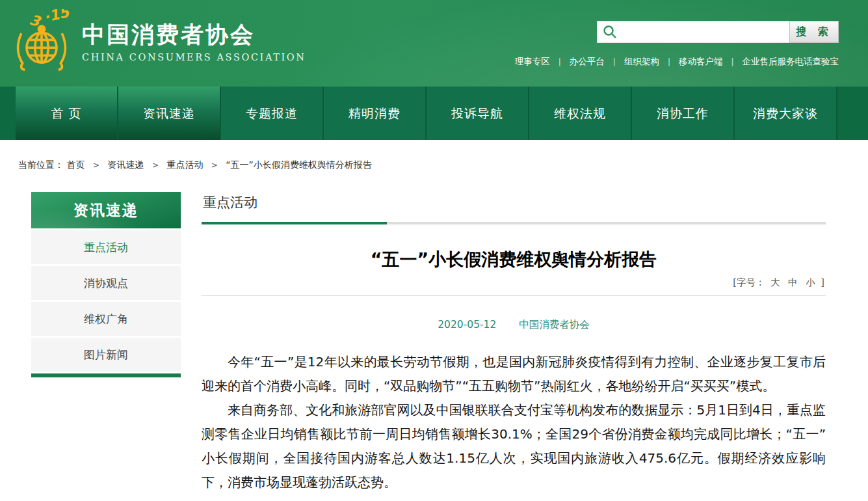 This screenshot has width=868, height=501. What do you see at coordinates (467, 325) in the screenshot?
I see `article-date: 2020-05-12` at bounding box center [467, 325].